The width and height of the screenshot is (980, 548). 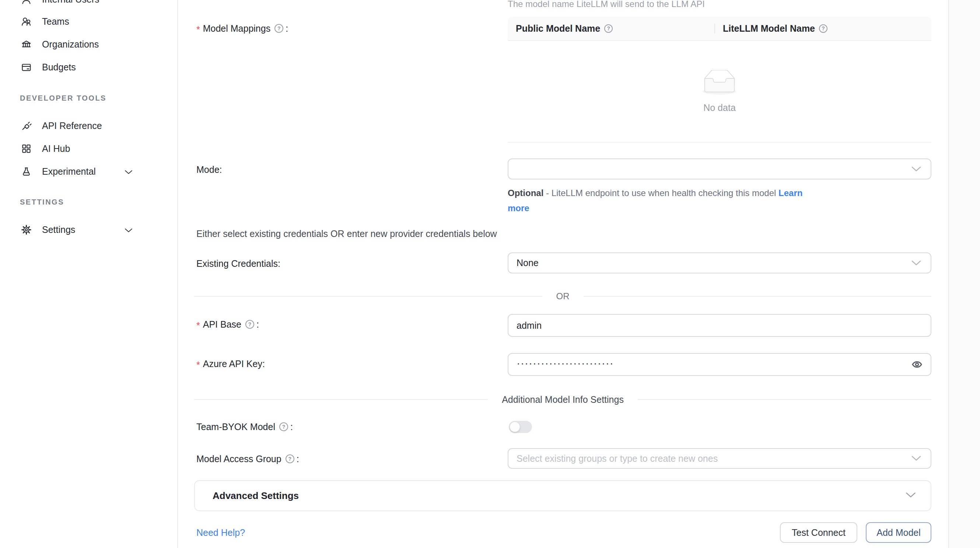 I want to click on api-plug-icon, so click(x=26, y=126).